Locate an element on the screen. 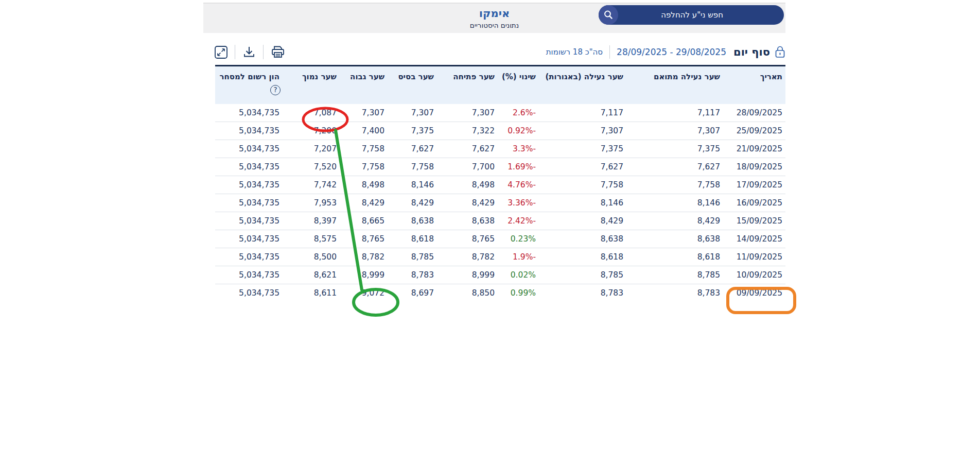 The height and width of the screenshot is (465, 980). records-total: סה"כ 18 רשומות is located at coordinates (574, 52).